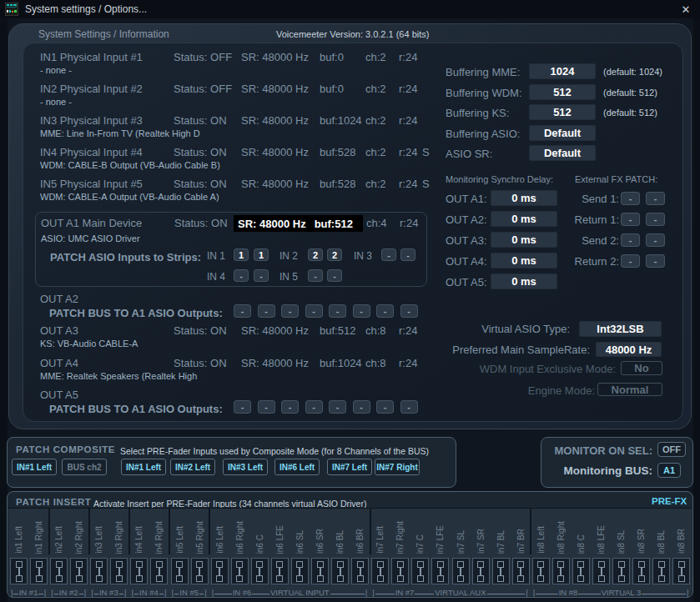  I want to click on composite-button: IN#2 Left, so click(193, 467).